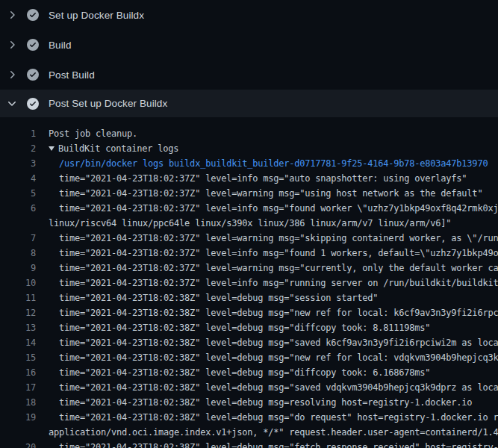 This screenshot has width=498, height=448. Describe the element at coordinates (249, 313) in the screenshot. I see `log-line-12: 12 time="2021-04-23T18:02:38Z" level=deb…` at that location.